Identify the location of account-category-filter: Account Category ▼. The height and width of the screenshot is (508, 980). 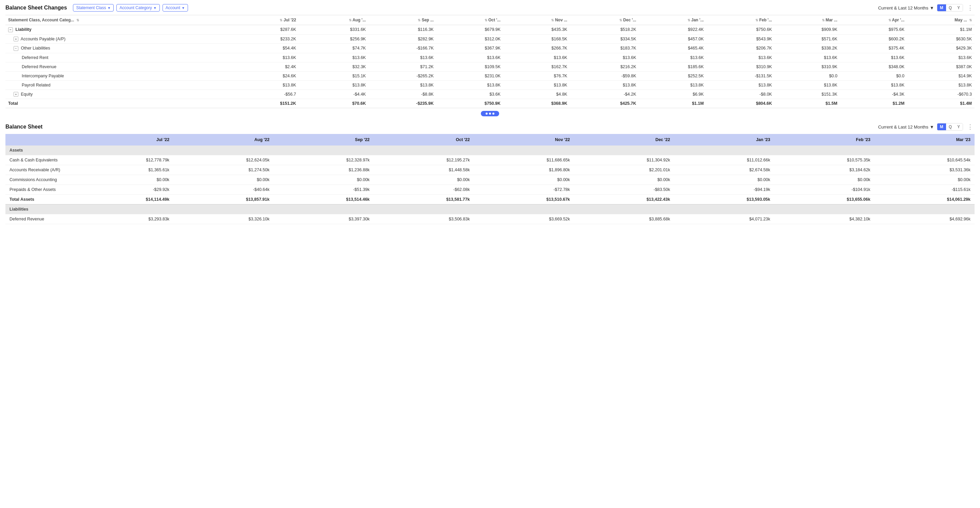
(138, 8).